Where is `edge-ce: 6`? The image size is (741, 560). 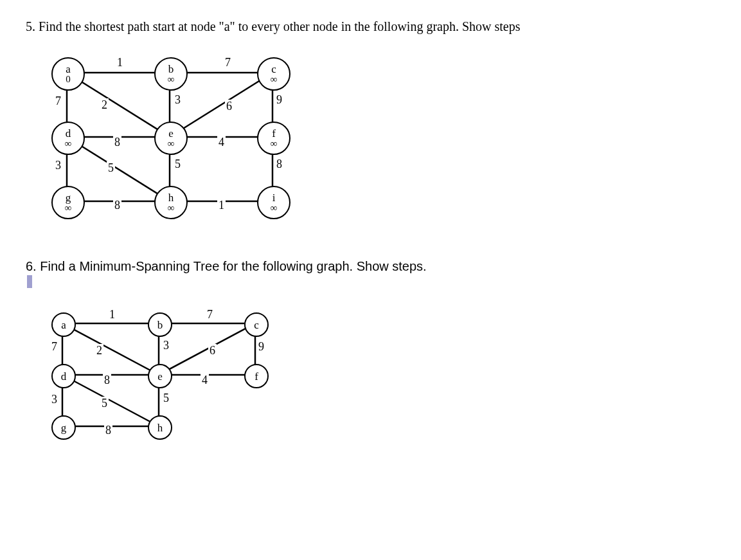 edge-ce: 6 is located at coordinates (229, 107).